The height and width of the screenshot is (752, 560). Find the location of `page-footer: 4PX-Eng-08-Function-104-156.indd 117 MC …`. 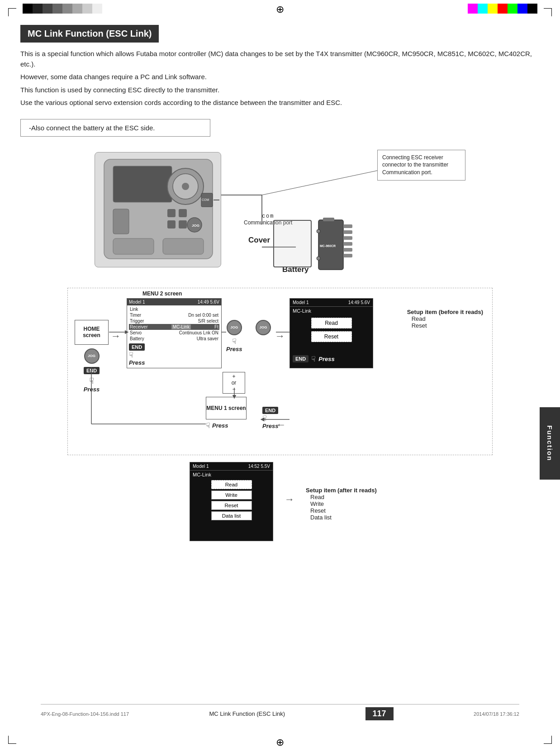

page-footer: 4PX-Eng-08-Function-104-156.indd 117 MC … is located at coordinates (280, 712).